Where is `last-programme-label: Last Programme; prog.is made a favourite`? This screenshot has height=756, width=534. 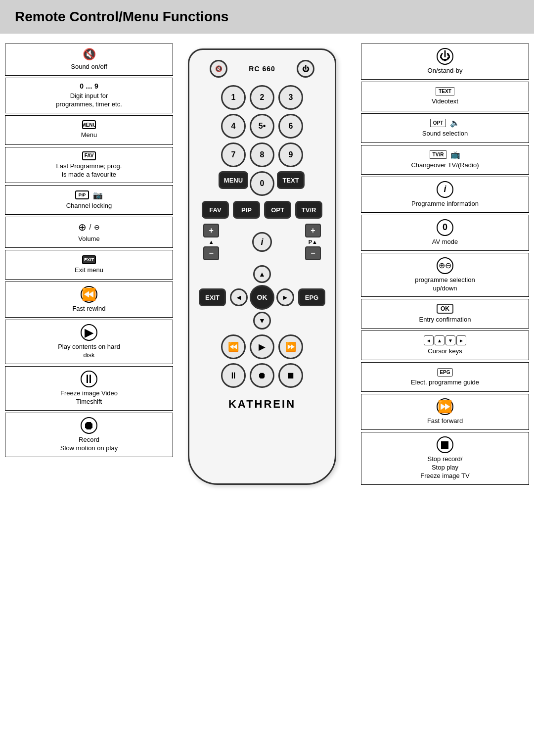 last-programme-label: Last Programme; prog.is made a favourite is located at coordinates (89, 171).